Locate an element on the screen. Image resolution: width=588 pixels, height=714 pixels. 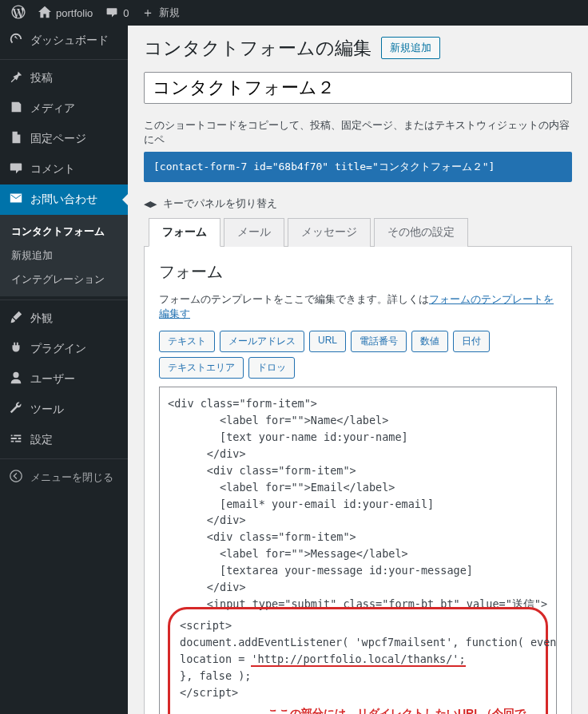
menu-label: お問い合わせ is located at coordinates (64, 200).